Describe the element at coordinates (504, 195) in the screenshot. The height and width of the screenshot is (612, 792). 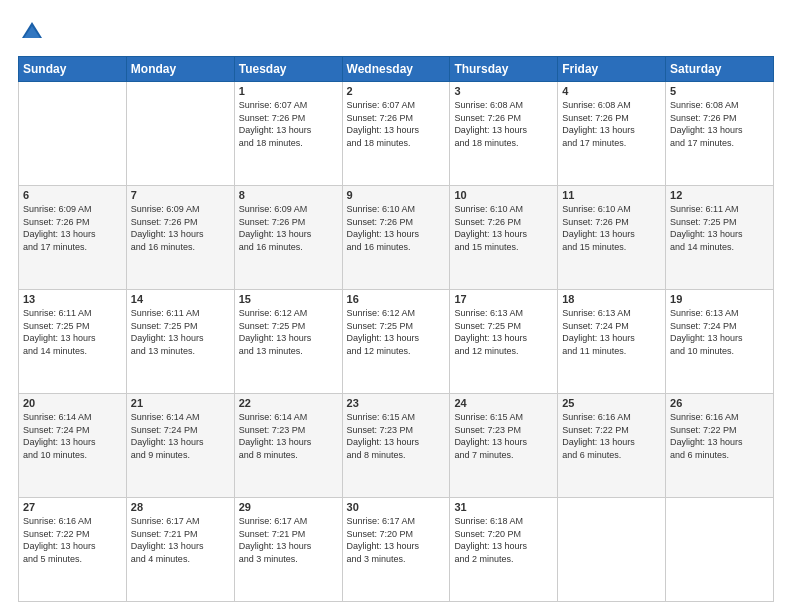
I see `day-number: 10` at that location.